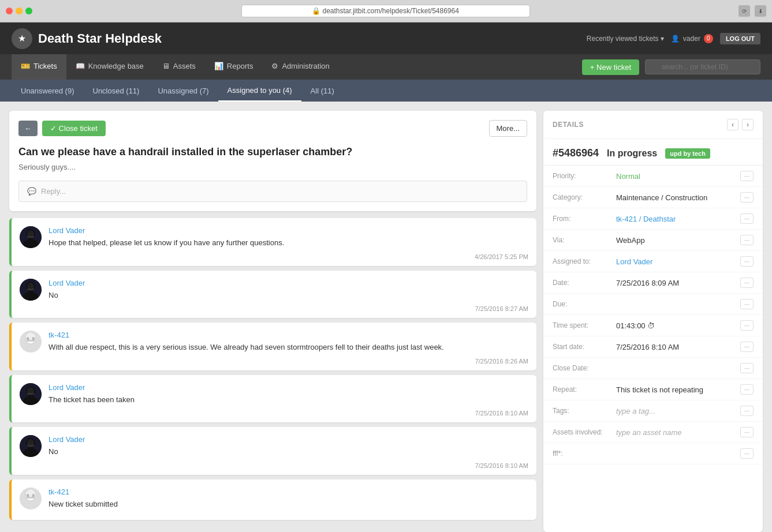  I want to click on sub-nav: Unanswered (9) Unclosed (11) Unassigned …, so click(386, 91).